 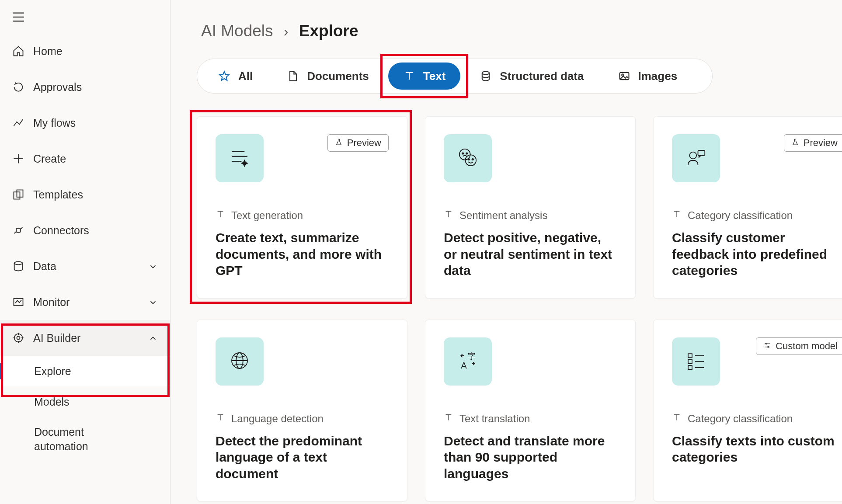 I want to click on card-sentiment-analysis: Sentiment analysis Detect positive, nega…, so click(x=530, y=207).